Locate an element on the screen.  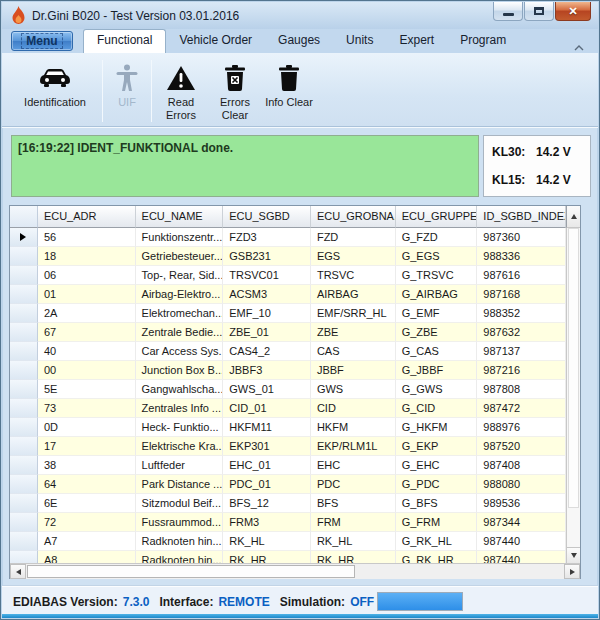
table-row: 2AElektromechan...EMF_10EMF/SRR_HLG_EMF9… is located at coordinates (288, 314).